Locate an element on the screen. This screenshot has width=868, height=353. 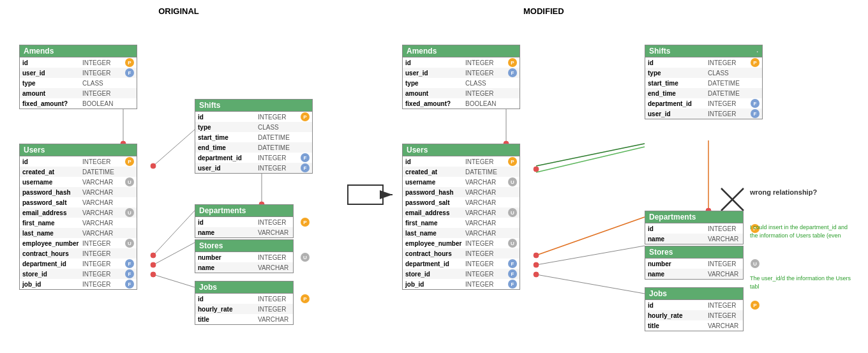
arrow-section is located at coordinates (370, 195).